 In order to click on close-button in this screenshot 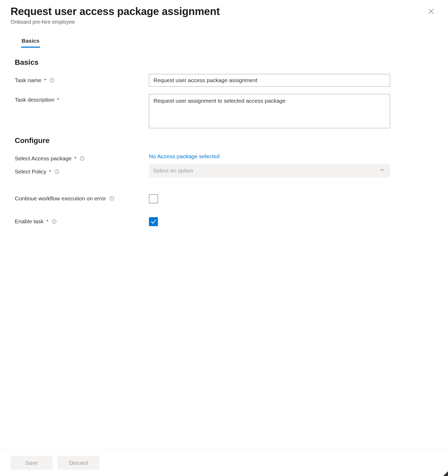, I will do `click(431, 12)`.